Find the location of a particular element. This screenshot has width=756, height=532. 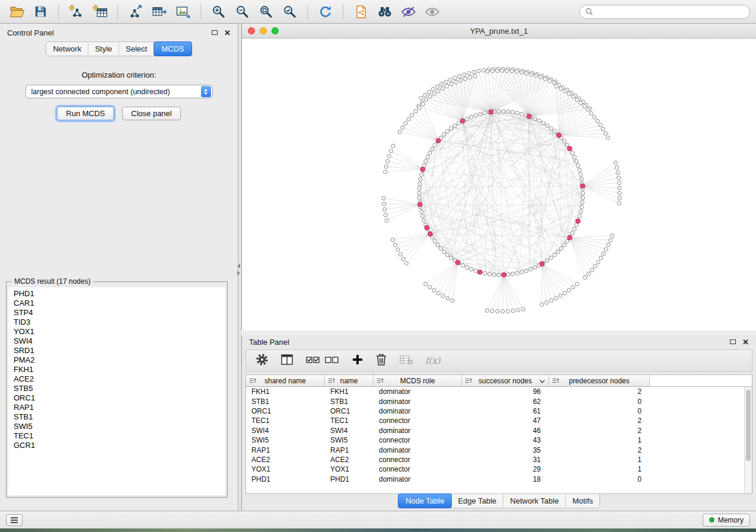

mcds-result-item: STP4 is located at coordinates (117, 313).